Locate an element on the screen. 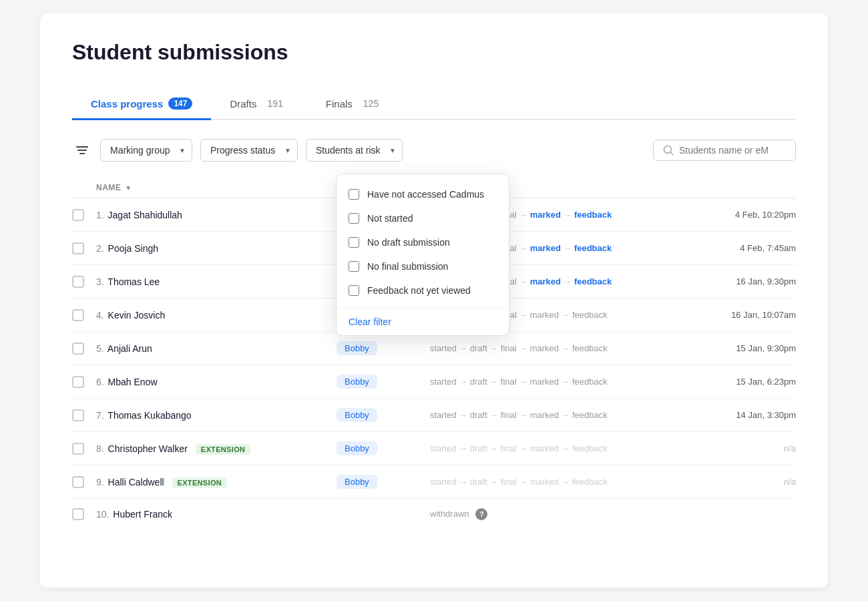 Image resolution: width=868 pixels, height=601 pixels. dropdown-item-not-started-label: Not started is located at coordinates (390, 218).